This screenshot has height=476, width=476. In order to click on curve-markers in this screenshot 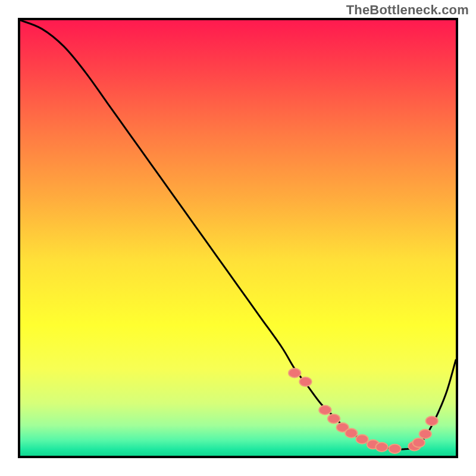, I will do `click(363, 411)`.